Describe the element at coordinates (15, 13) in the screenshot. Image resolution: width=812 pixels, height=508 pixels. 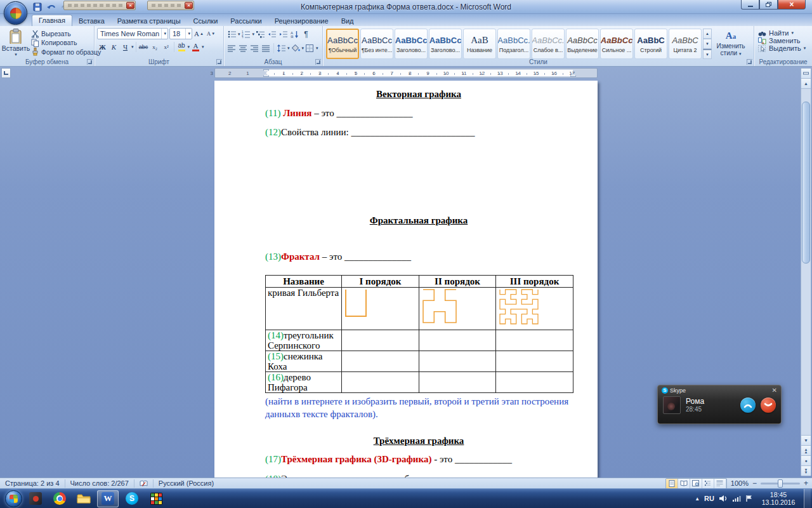
I see `office-button` at that location.